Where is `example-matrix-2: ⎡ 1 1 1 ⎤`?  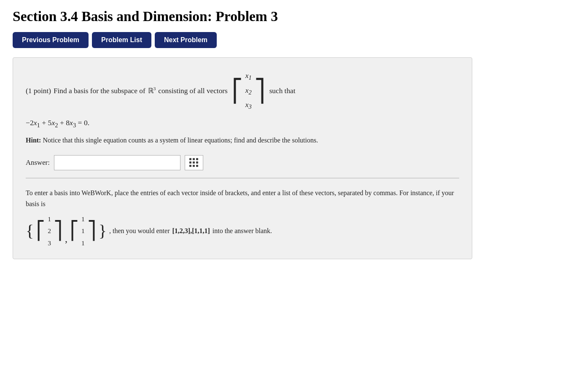
example-matrix-2: ⎡ 1 1 1 ⎤ is located at coordinates (83, 231).